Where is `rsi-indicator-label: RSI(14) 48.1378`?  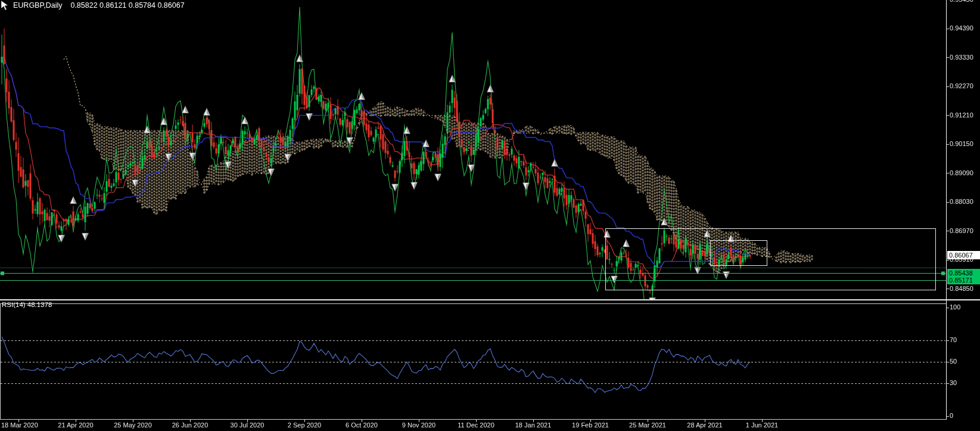
rsi-indicator-label: RSI(14) 48.1378 is located at coordinates (27, 305).